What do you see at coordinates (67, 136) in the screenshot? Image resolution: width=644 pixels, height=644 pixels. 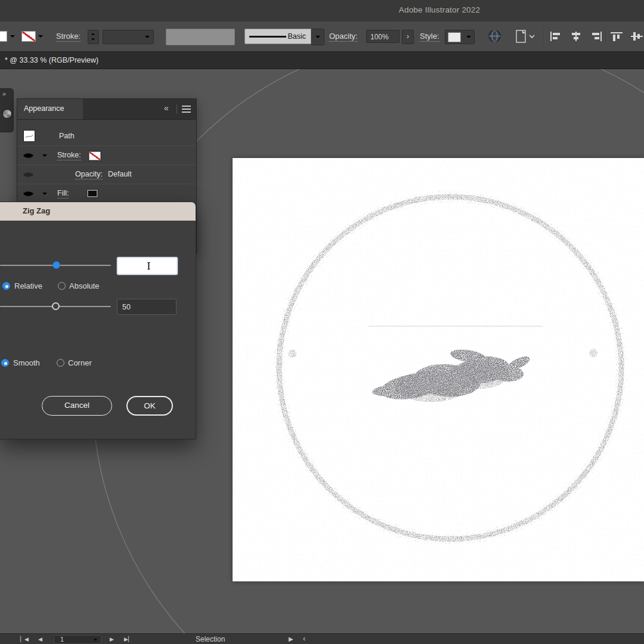 I see `path-row-label: Path` at bounding box center [67, 136].